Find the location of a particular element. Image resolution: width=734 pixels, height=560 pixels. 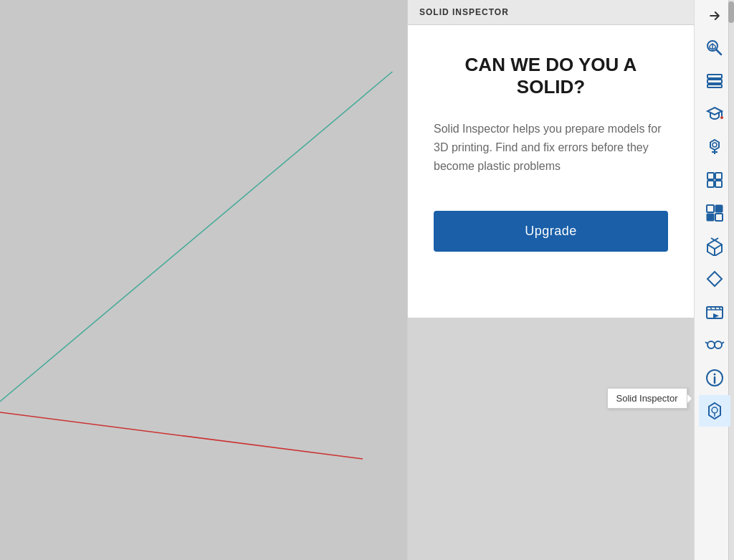

box-open-tool-icon is located at coordinates (715, 246).